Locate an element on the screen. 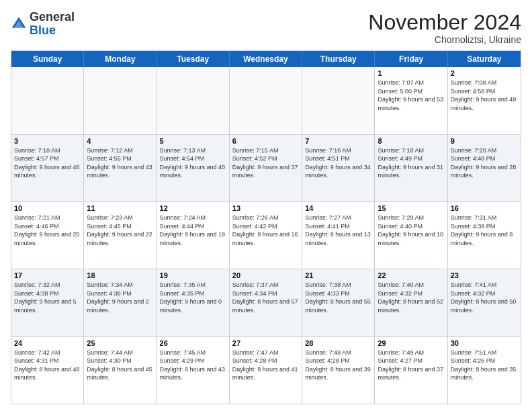 The height and width of the screenshot is (411, 532). title-block: November 2024 Chornoliztsi, Ukraine is located at coordinates (445, 28).